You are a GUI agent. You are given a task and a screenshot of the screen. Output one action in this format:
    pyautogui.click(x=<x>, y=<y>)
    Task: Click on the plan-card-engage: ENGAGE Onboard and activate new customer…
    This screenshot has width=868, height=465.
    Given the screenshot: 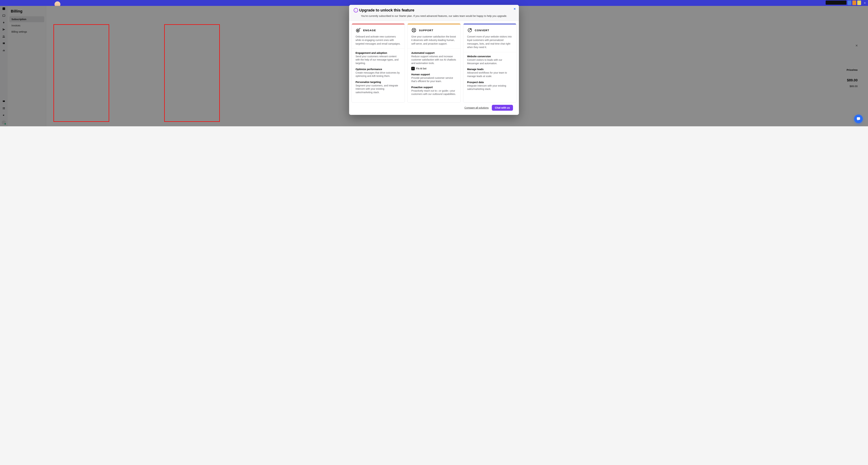 What is the action you would take?
    pyautogui.click(x=378, y=63)
    